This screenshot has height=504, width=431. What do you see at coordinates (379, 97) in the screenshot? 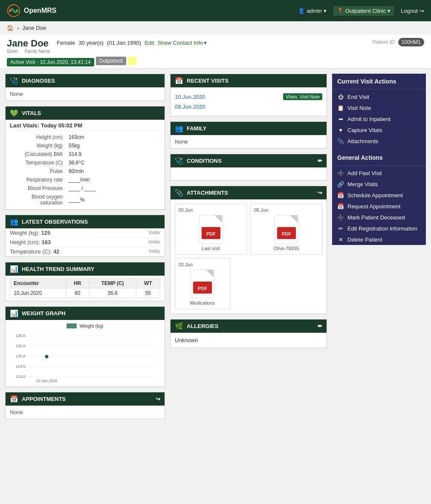
I see `end-visit-action: ⏻ End Visit` at bounding box center [379, 97].